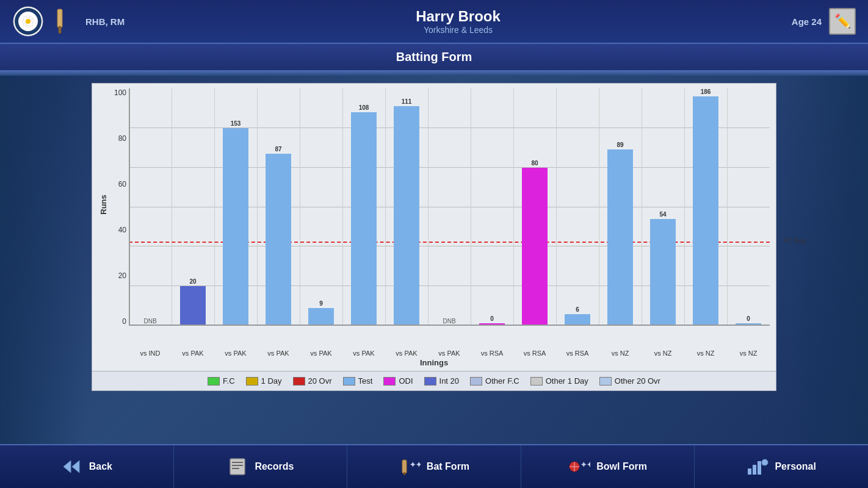 The height and width of the screenshot is (488, 868). What do you see at coordinates (72, 467) in the screenshot?
I see `back-icon` at bounding box center [72, 467].